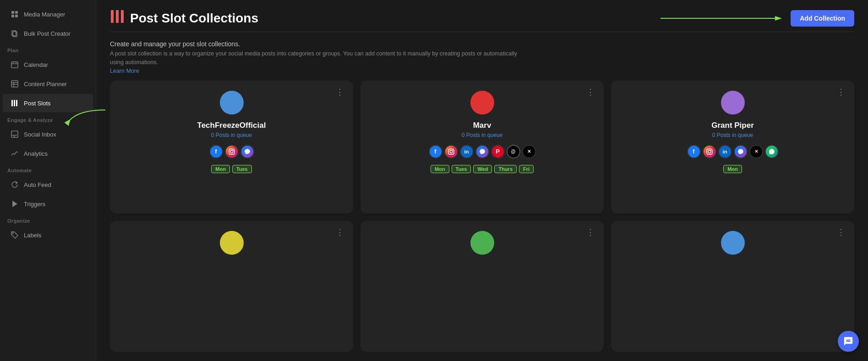 This screenshot has height=361, width=868. Describe the element at coordinates (15, 65) in the screenshot. I see `calendar-icon` at that location.